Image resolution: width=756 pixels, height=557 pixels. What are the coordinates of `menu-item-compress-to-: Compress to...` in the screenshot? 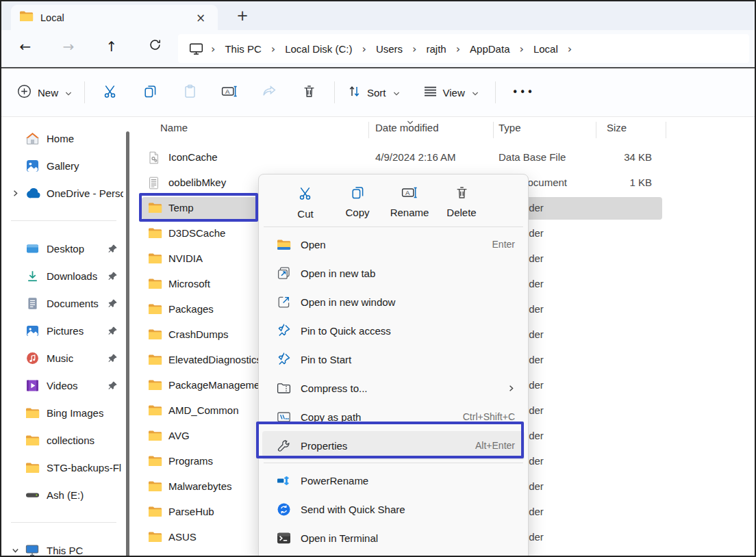 It's located at (393, 388).